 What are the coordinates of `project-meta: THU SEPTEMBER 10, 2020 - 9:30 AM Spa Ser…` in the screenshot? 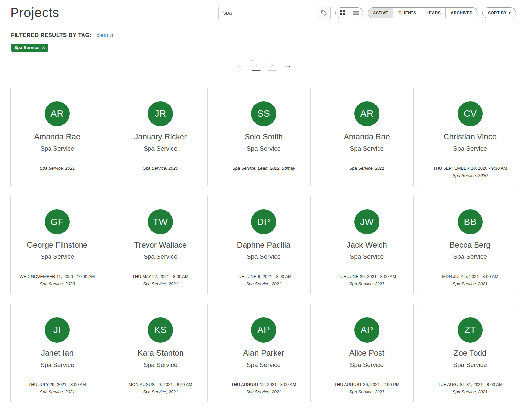 It's located at (470, 174).